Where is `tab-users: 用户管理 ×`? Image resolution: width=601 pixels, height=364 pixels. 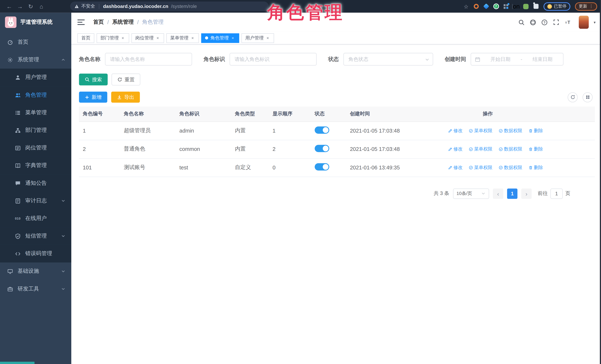 tab-users: 用户管理 × is located at coordinates (258, 38).